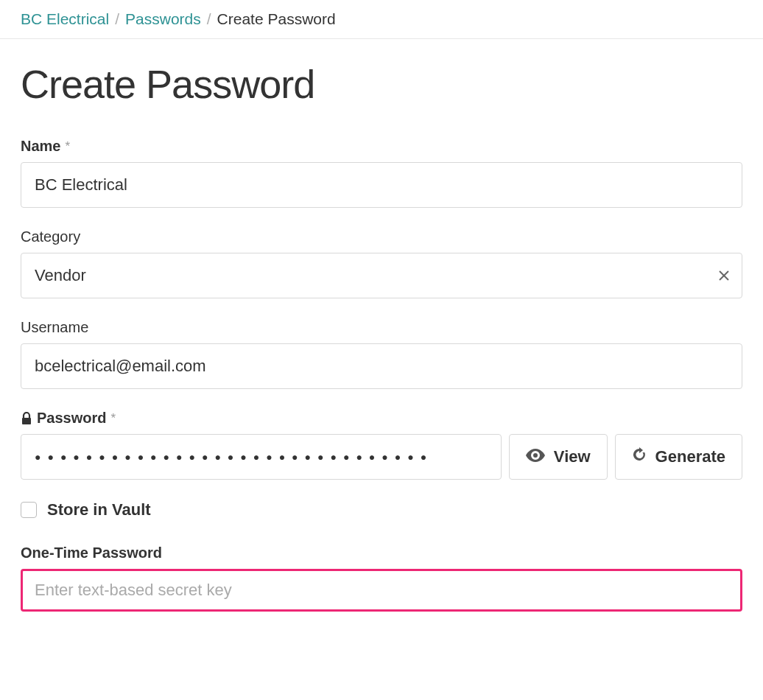 The image size is (763, 700). I want to click on breadcrumb-current: Create Password, so click(277, 19).